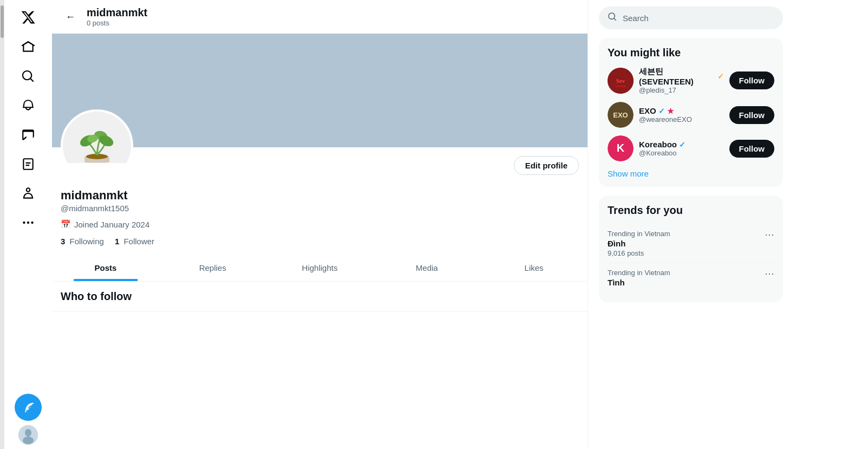  Describe the element at coordinates (117, 242) in the screenshot. I see `followers-count: 1` at that location.